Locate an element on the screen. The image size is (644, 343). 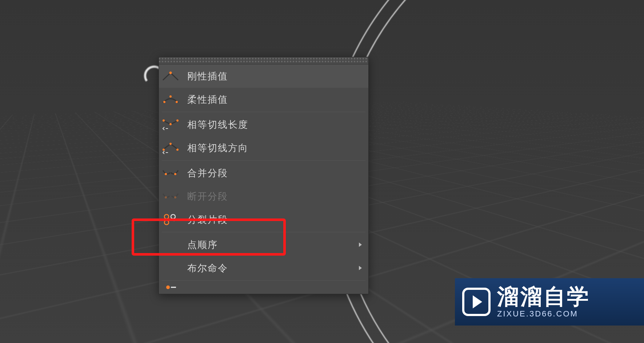
equal-tangent-dir-icon is located at coordinates (171, 148).